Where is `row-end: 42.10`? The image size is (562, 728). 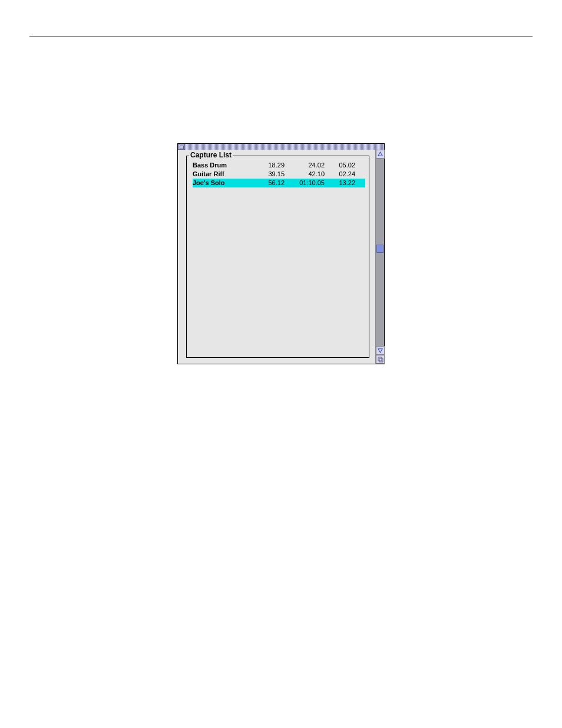 row-end: 42.10 is located at coordinates (305, 174).